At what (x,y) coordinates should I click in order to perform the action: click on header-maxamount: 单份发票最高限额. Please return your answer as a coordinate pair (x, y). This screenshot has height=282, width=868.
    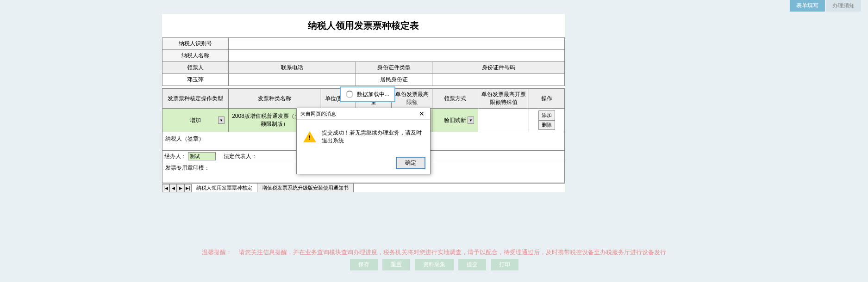
    Looking at the image, I should click on (412, 99).